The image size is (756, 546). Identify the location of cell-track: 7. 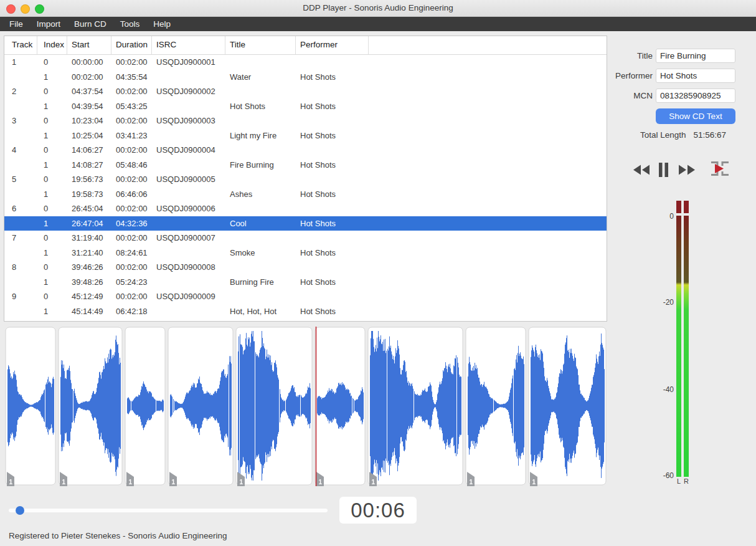
(21, 238).